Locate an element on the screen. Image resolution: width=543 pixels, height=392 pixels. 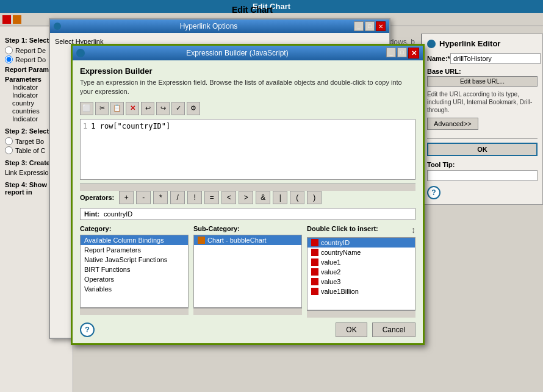
category-list: Available Column Bindings Report Paramet… is located at coordinates (134, 271).